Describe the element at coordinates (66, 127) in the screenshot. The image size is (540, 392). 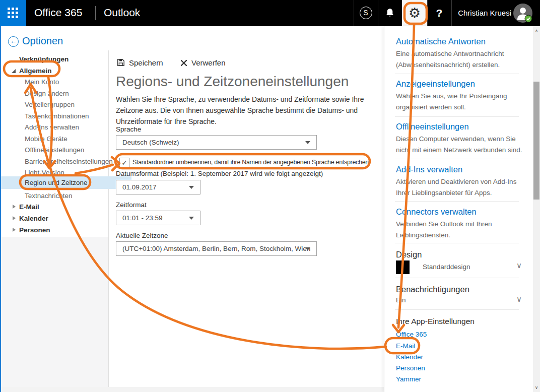
I see `sidebar-item-addins-verwalten: Add-Ins verwalten` at that location.